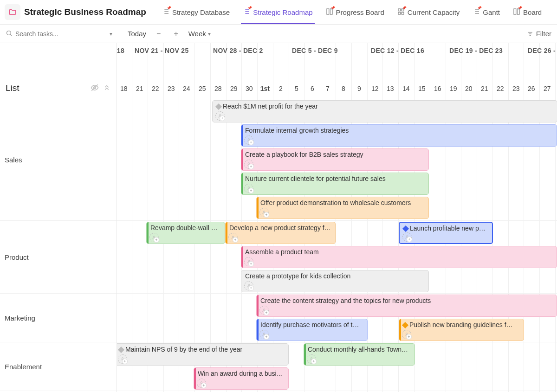 This screenshot has width=557, height=392. I want to click on task-label: Reach $1M net profit for the year, so click(270, 106).